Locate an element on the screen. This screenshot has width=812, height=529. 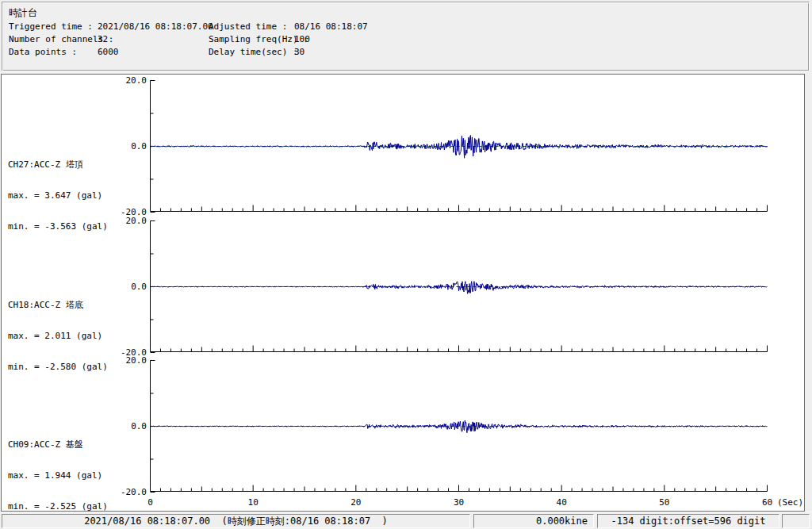
channel-count-value: 32 is located at coordinates (103, 40).